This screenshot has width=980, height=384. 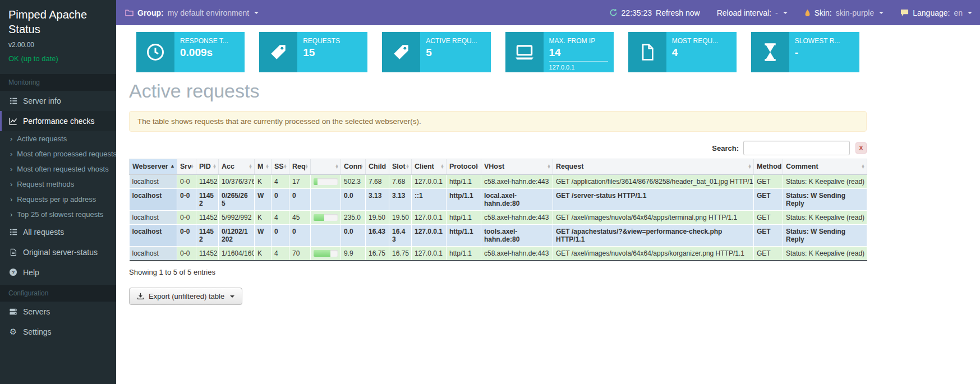 What do you see at coordinates (464, 167) in the screenshot?
I see `column-header-protocol: Protocol▲▼` at bounding box center [464, 167].